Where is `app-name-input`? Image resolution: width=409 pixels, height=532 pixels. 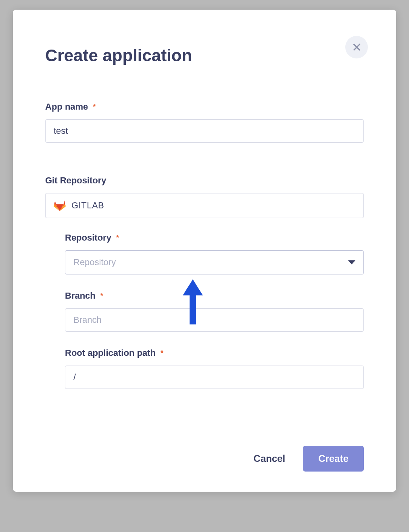 app-name-input is located at coordinates (204, 131).